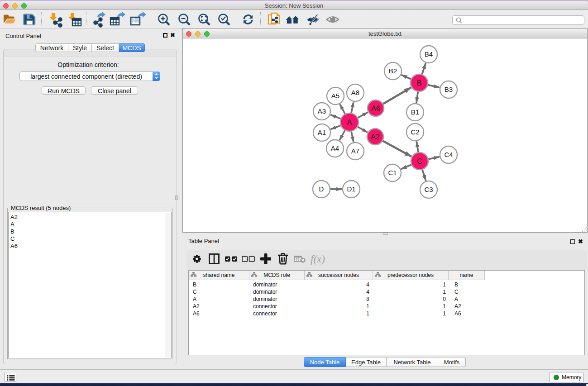 The width and height of the screenshot is (588, 386). I want to click on svg-text: A6, so click(376, 109).